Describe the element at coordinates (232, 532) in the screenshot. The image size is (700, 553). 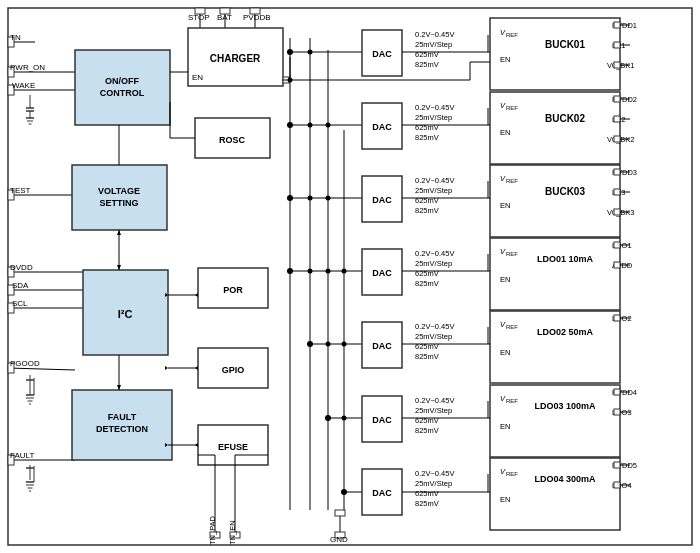
I see `svg-text: TN_EN` at that location.